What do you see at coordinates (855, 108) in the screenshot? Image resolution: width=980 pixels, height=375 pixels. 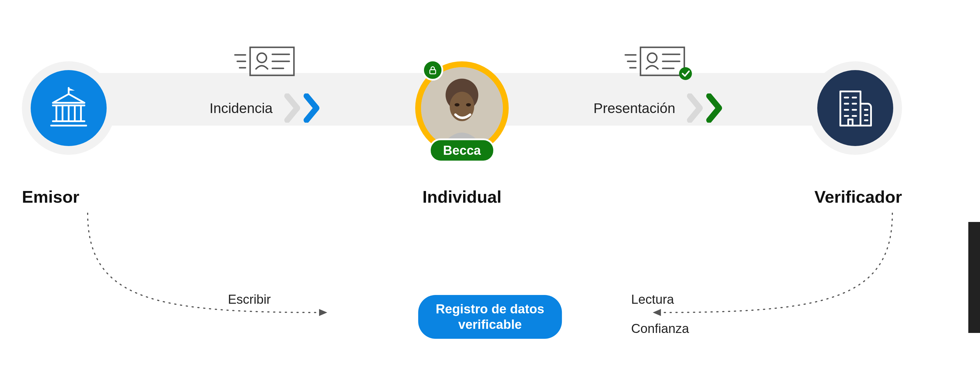 I see `office-building-icon` at bounding box center [855, 108].